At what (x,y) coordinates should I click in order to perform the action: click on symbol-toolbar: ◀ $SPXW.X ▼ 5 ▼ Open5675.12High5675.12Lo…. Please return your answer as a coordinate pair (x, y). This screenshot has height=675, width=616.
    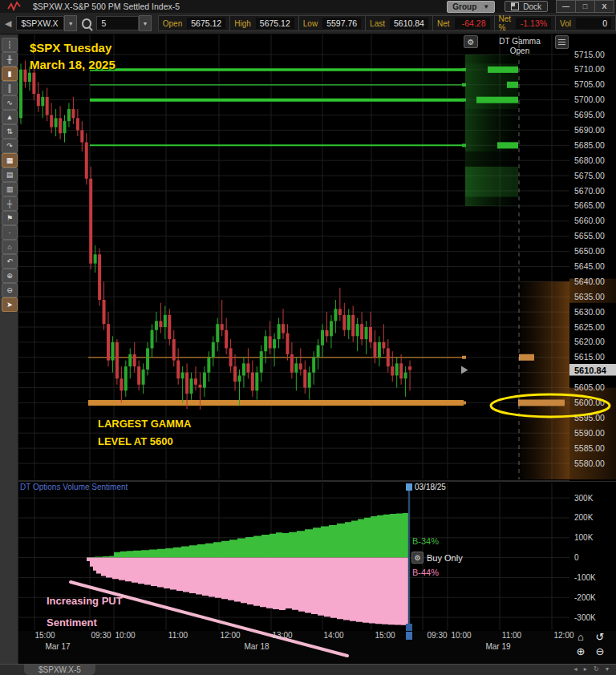
    Looking at the image, I should click on (308, 24).